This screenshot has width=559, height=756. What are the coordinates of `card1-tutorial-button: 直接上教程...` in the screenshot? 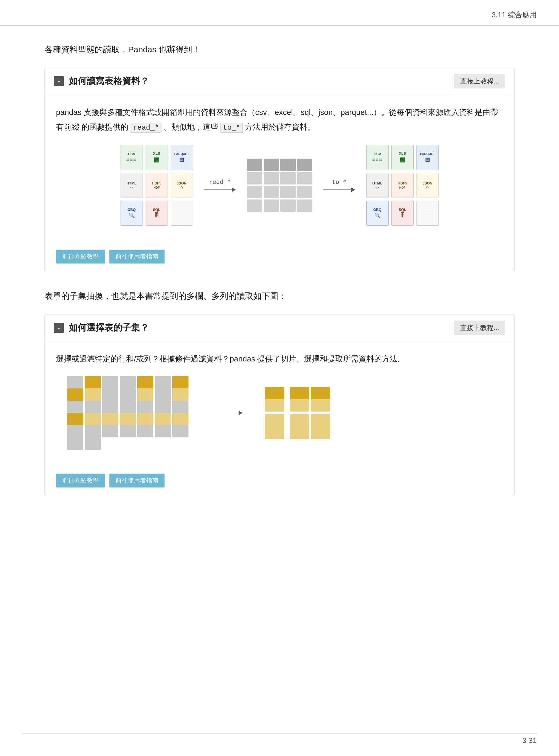 It's located at (480, 81).